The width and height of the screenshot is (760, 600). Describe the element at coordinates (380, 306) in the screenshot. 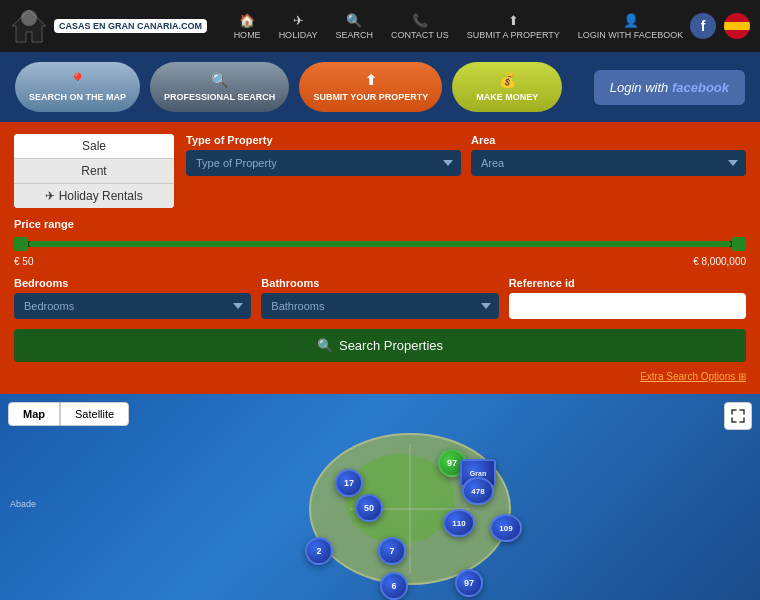

I see `bathrooms-select: Bathrooms 1 2 3 4+` at that location.